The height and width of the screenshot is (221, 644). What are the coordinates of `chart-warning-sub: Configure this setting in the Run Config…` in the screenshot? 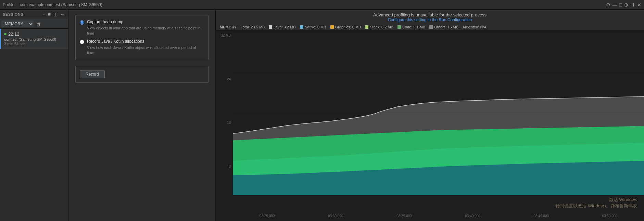 It's located at (430, 20).